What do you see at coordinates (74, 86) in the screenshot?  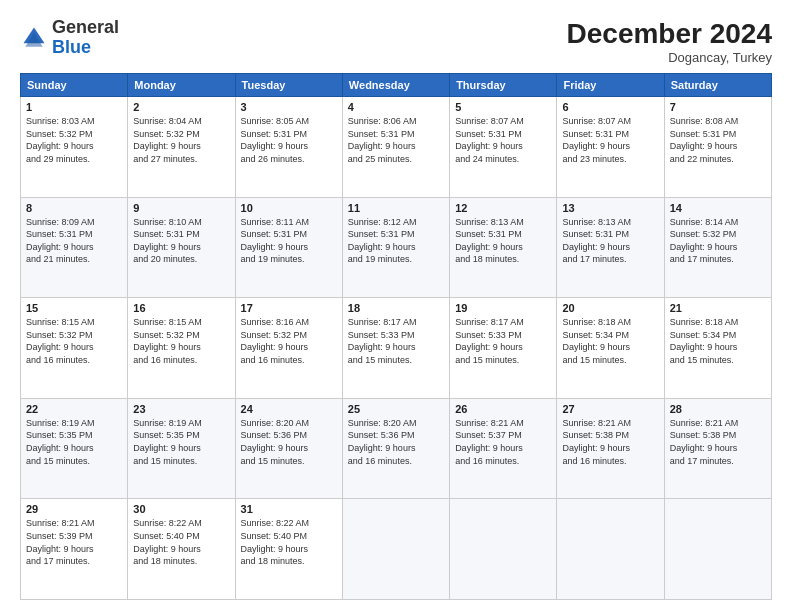 I see `weekday-header-sunday: Sunday` at bounding box center [74, 86].